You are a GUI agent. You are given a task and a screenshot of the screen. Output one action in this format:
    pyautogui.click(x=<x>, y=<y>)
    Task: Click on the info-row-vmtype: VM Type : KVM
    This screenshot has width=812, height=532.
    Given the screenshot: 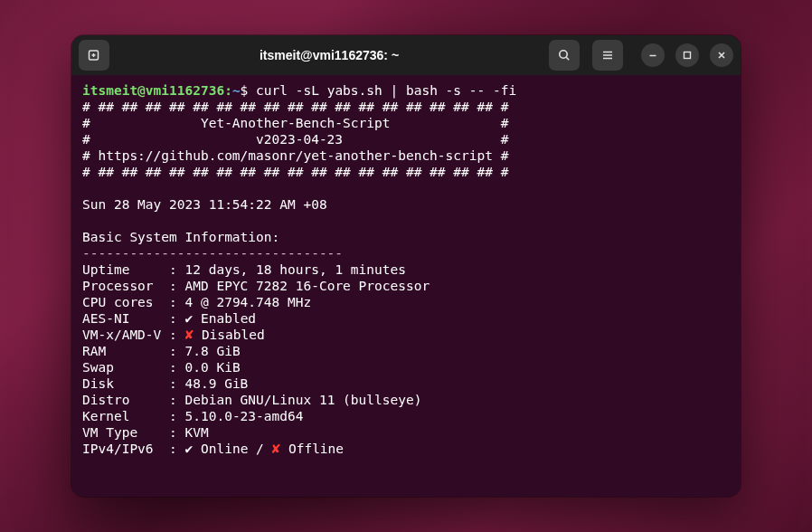 What is the action you would take?
    pyautogui.click(x=146, y=432)
    